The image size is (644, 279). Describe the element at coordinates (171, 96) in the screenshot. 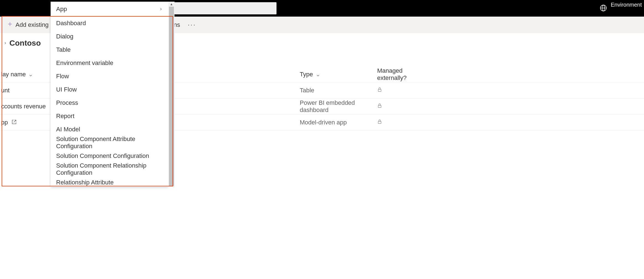

I see `scrollbar-thumb` at that location.